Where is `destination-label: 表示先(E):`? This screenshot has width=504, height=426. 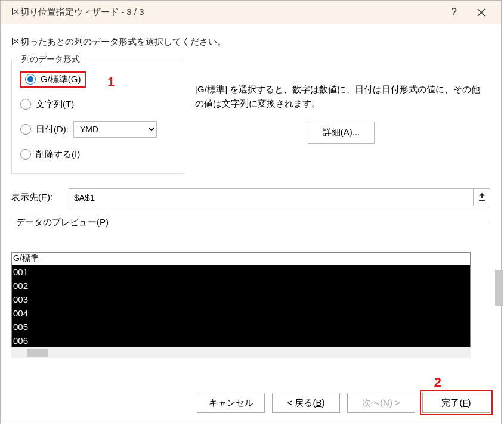 destination-label: 表示先(E): is located at coordinates (40, 198).